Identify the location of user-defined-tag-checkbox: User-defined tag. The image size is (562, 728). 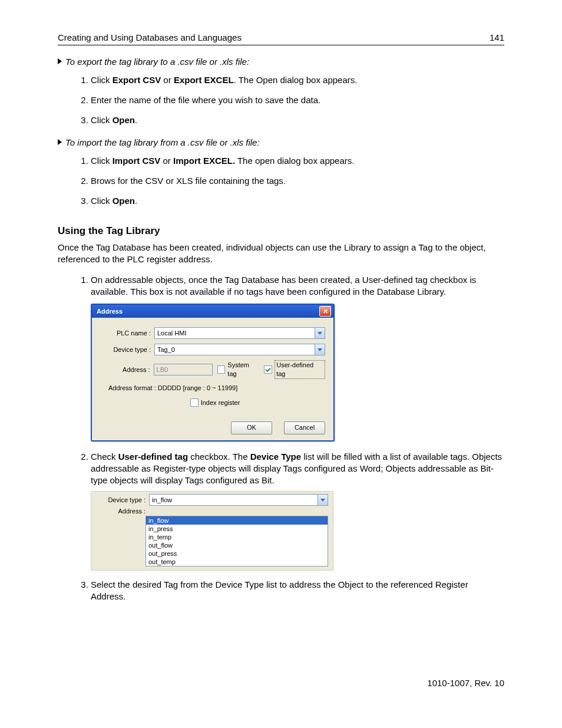
(295, 370).